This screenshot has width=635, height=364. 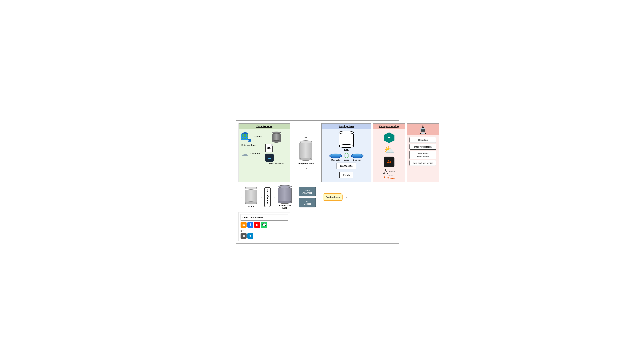 What do you see at coordinates (346, 197) in the screenshot?
I see `arrow-to-bi: →` at bounding box center [346, 197].